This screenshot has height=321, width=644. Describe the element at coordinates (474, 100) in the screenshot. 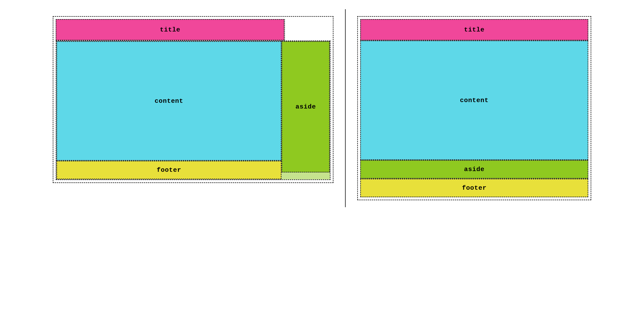

I see `content-right: content` at that location.